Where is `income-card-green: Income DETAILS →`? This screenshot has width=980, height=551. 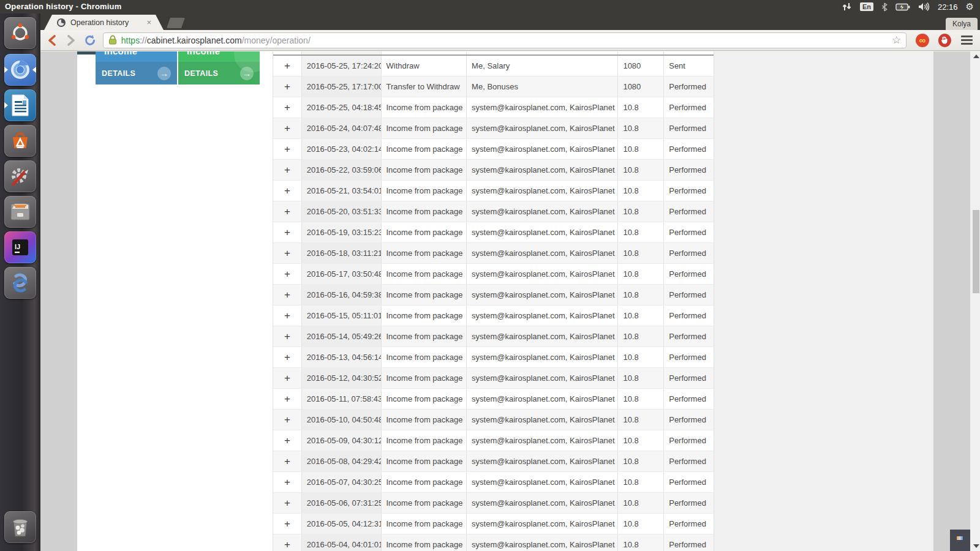 income-card-green: Income DETAILS → is located at coordinates (219, 68).